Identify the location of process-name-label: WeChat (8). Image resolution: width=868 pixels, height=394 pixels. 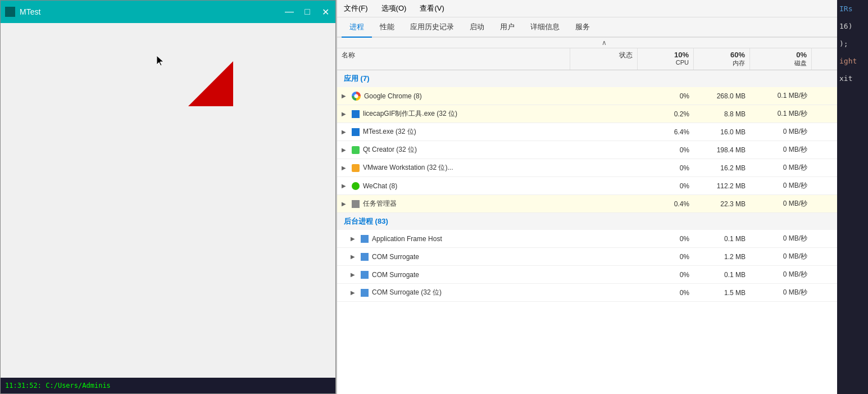
(380, 186).